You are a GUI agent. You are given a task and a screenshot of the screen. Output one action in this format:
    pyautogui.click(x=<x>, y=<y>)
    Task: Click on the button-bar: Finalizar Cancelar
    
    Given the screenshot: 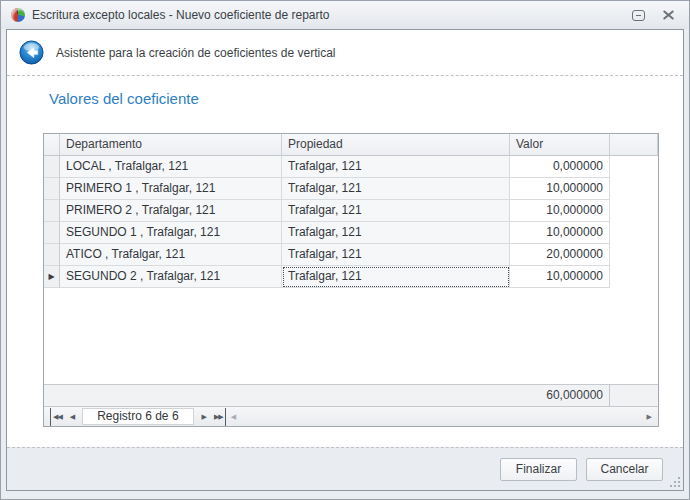 What is the action you would take?
    pyautogui.click(x=345, y=468)
    